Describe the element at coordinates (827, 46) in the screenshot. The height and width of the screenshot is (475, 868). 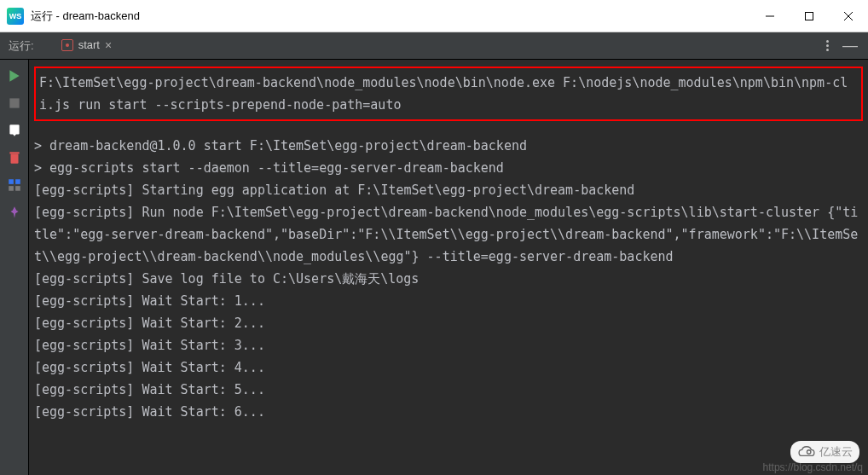
I see `more-options-icon` at that location.